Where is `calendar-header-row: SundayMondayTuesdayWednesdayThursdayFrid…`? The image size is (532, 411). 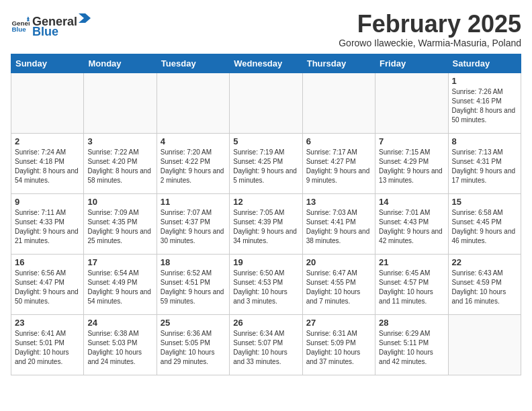
calendar-header-row: SundayMondayTuesdayWednesdayThursdayFrid… is located at coordinates (266, 63).